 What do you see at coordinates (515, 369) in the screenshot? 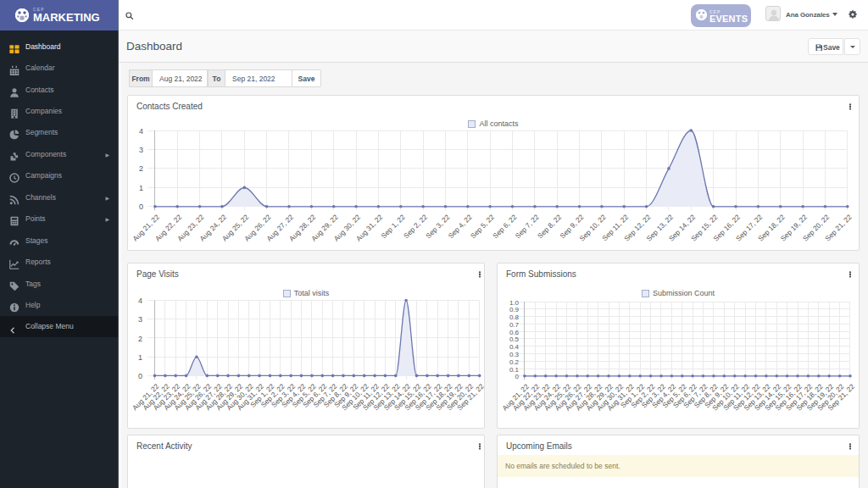
I see `svg-text: 0.1` at bounding box center [515, 369].